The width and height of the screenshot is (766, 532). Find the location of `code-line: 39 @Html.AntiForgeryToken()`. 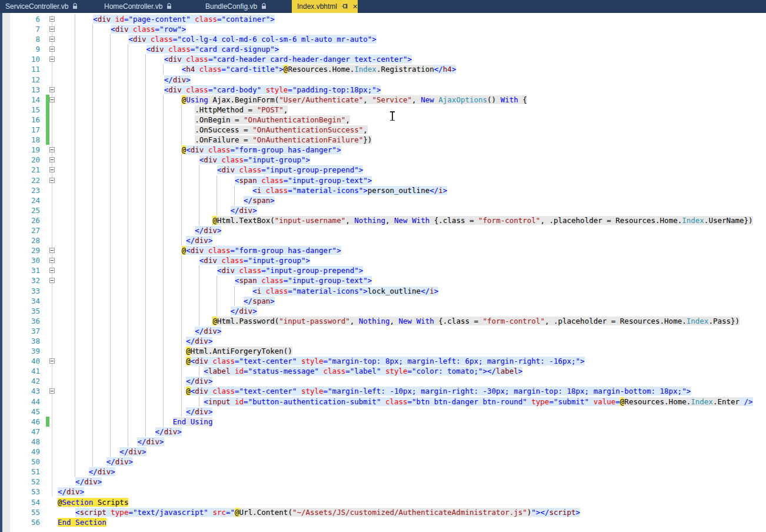

code-line: 39 @Html.AntiForgeryToken() is located at coordinates (383, 351).